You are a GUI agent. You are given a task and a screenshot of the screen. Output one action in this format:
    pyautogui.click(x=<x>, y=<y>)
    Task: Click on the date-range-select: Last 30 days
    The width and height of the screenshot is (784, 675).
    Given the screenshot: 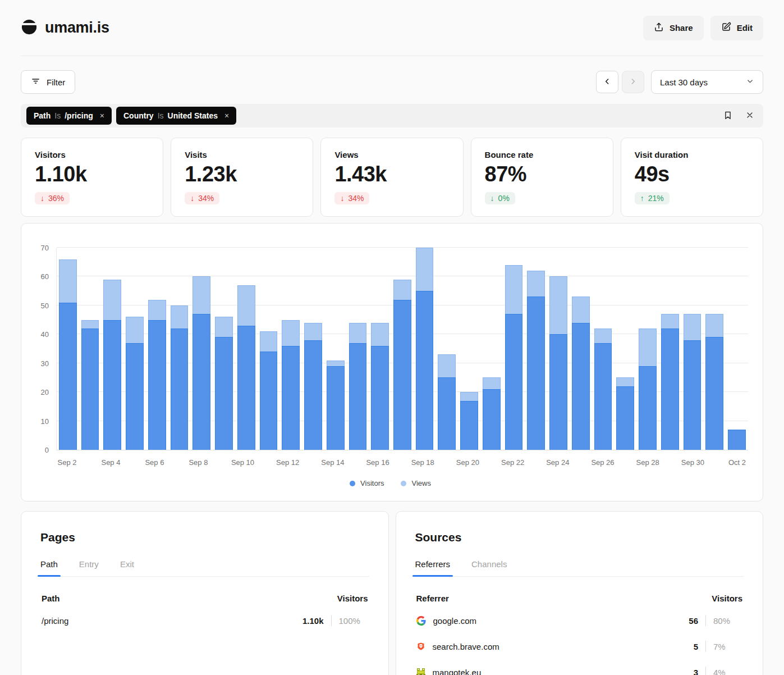 What is the action you would take?
    pyautogui.click(x=707, y=82)
    